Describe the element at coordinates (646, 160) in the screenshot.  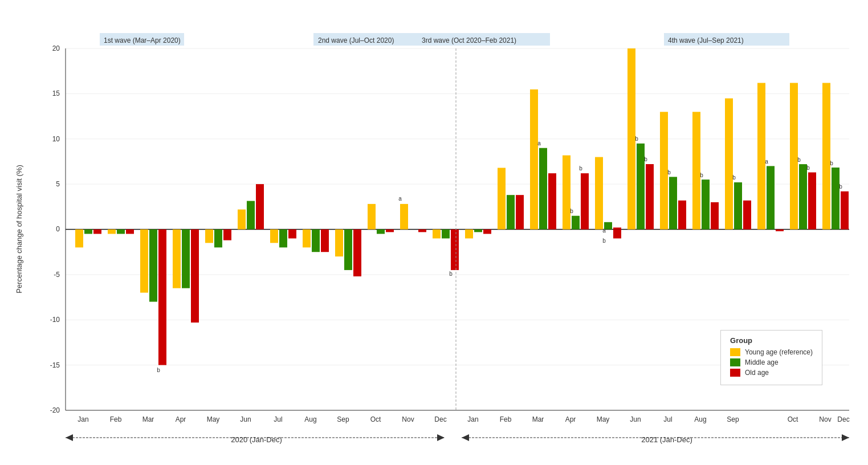
I see `ann-2021-jun-old: b` at that location.